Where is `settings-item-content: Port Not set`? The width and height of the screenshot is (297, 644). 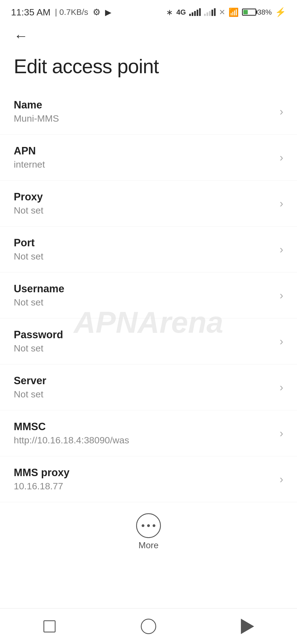 settings-item-content: Port Not set is located at coordinates (29, 249).